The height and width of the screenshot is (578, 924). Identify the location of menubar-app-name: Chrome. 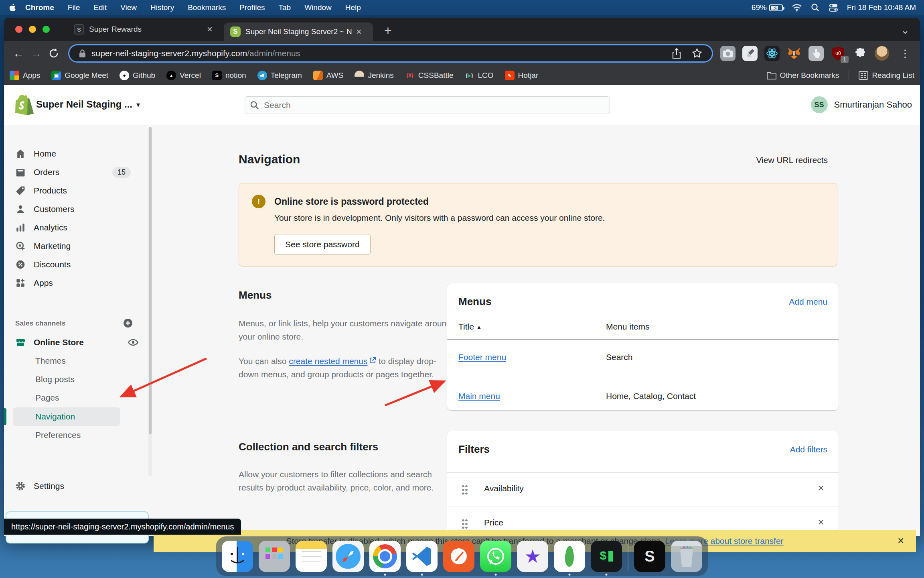
(40, 8).